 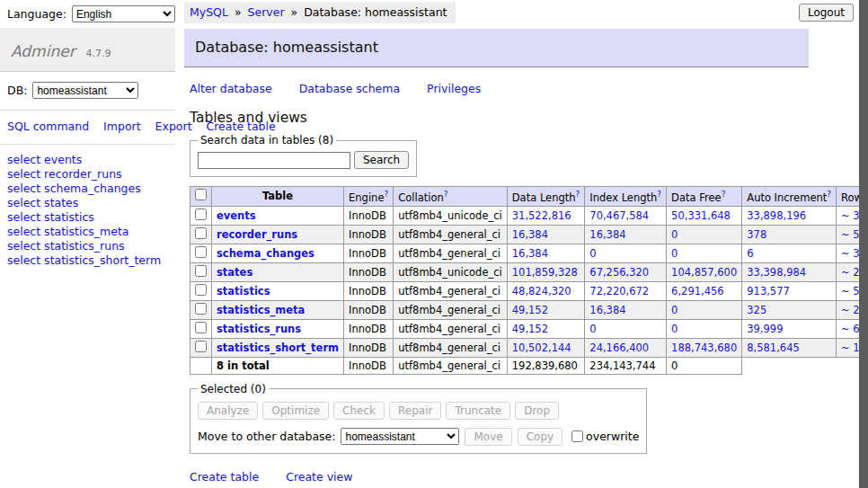 What do you see at coordinates (244, 291) in the screenshot?
I see `table-name-link: statistics` at bounding box center [244, 291].